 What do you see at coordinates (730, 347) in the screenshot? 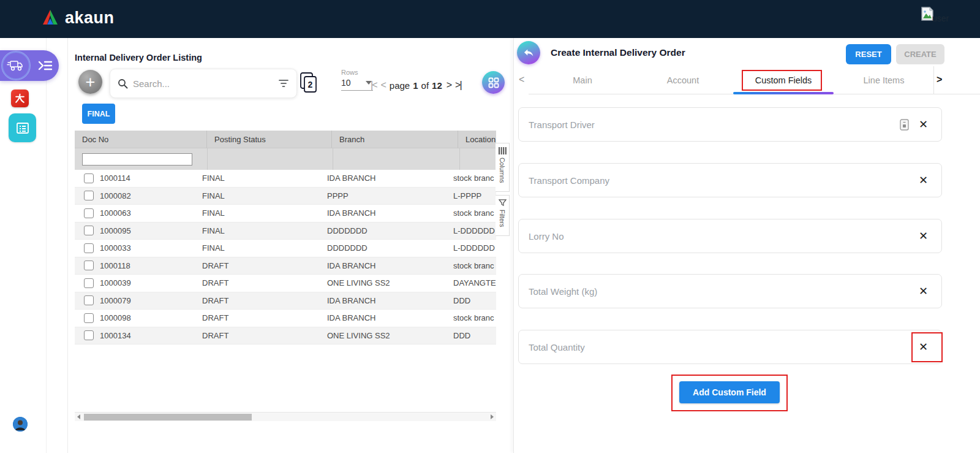
I see `custom-field-total-quantity: Total Quantity ✕` at bounding box center [730, 347].